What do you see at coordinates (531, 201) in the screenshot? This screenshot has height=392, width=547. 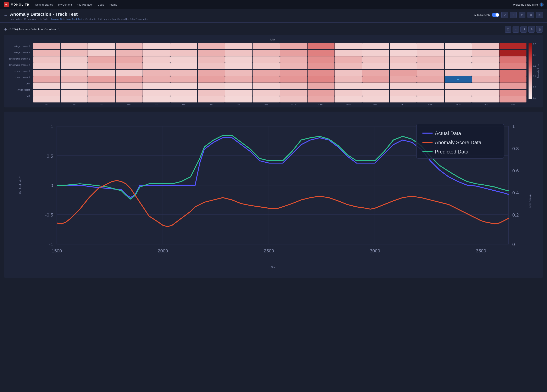 I see `chart-y-right-label: Anomaly Score` at bounding box center [531, 201].